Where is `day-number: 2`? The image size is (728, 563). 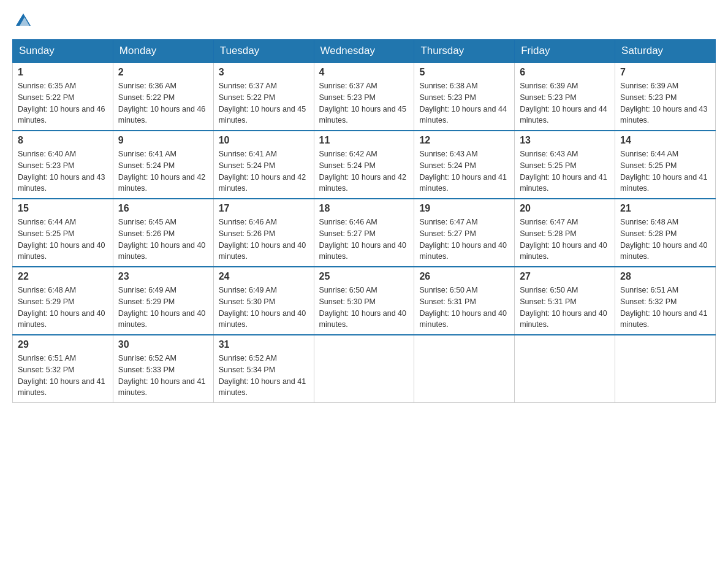 day-number: 2 is located at coordinates (163, 72).